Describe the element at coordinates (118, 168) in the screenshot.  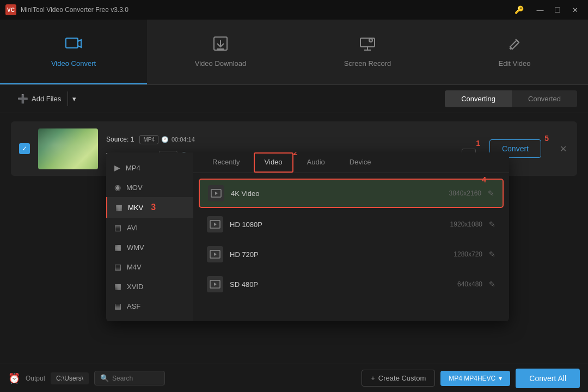
I see `mp4-icon: ▶` at that location.